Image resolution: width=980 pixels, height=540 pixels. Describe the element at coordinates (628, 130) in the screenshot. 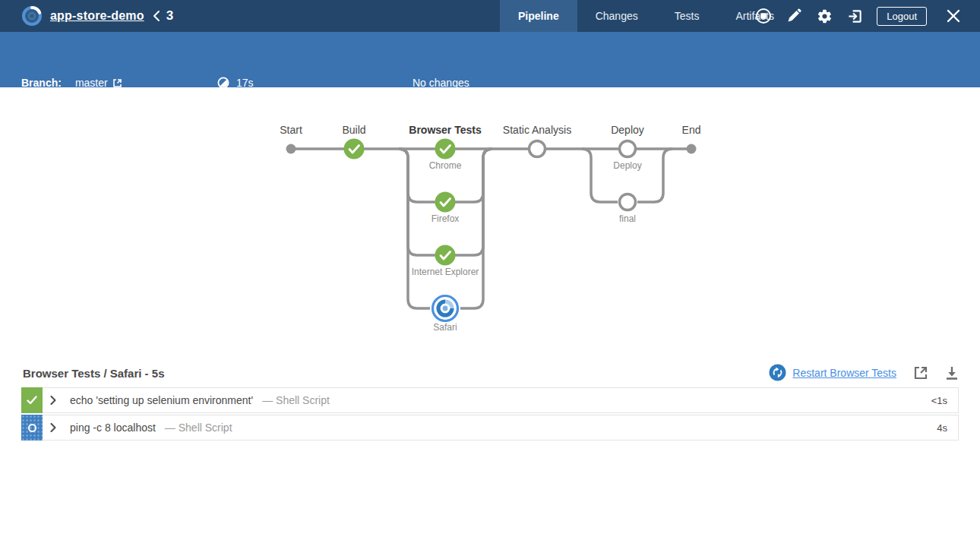

I see `stage-label-deploy: Deploy` at that location.